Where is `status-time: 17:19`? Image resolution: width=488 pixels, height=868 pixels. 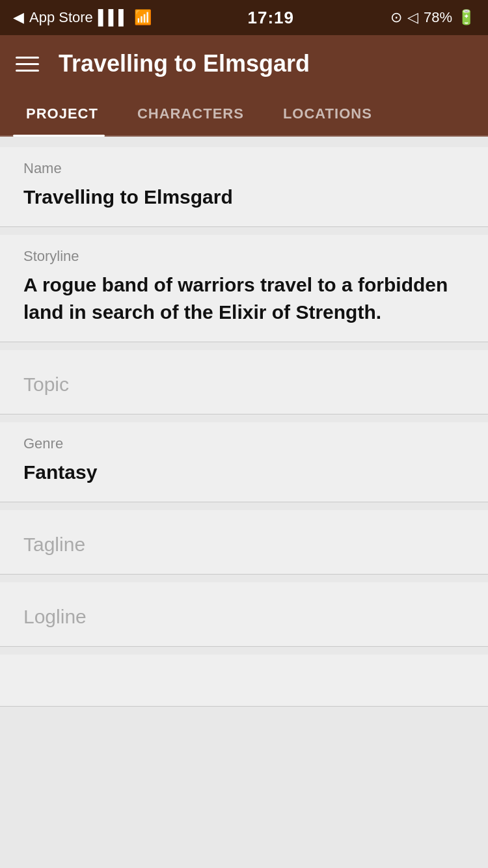 status-time: 17:19 is located at coordinates (271, 18).